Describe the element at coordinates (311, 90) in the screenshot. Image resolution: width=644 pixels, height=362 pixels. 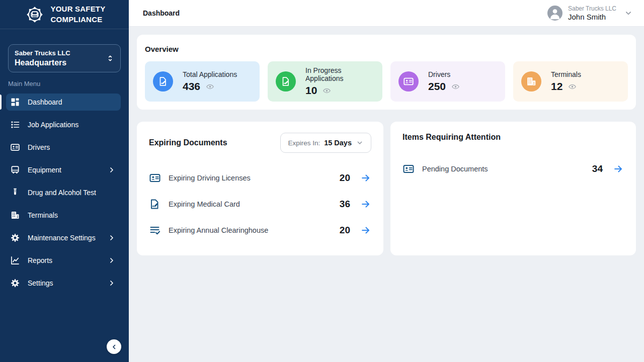
I see `stat-value: 10` at that location.